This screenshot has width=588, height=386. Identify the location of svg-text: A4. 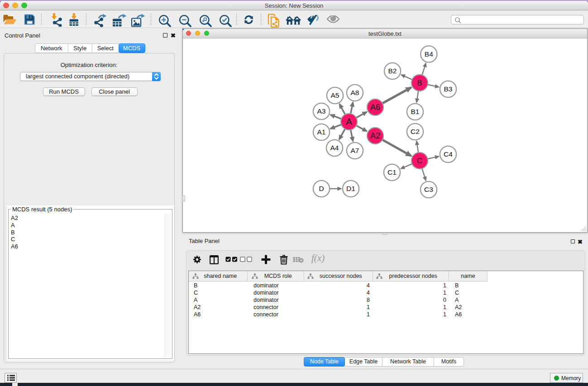
(335, 148).